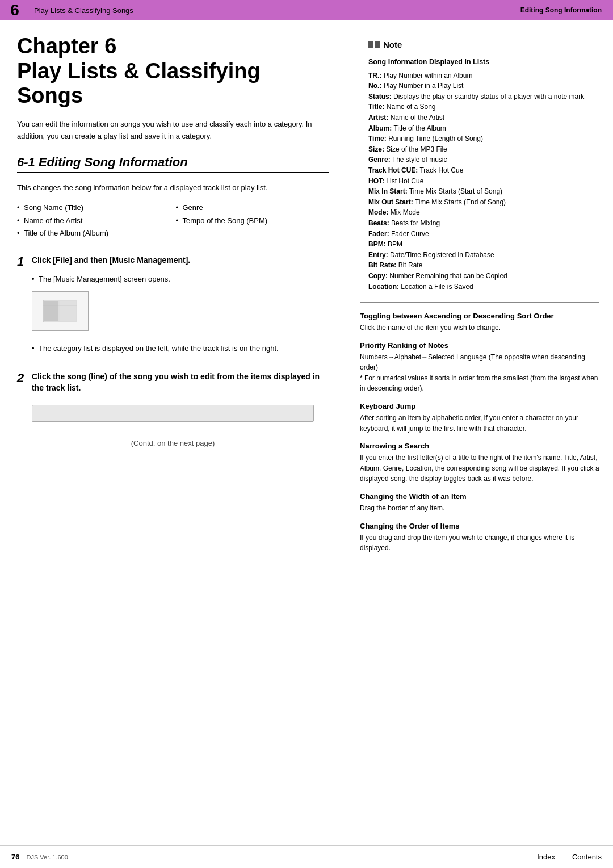 Image resolution: width=613 pixels, height=868 pixels. I want to click on footer-index-link: Index, so click(546, 857).